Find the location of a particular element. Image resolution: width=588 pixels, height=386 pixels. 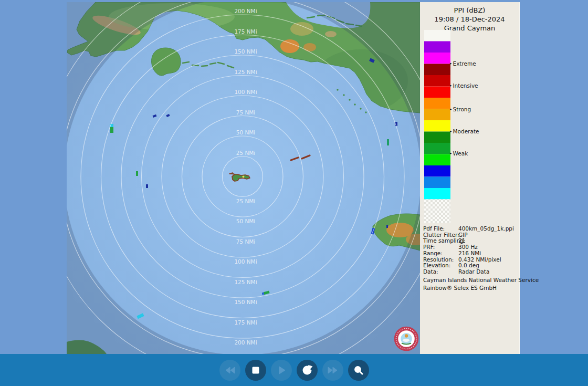

landmass-isla-juventud is located at coordinates (166, 62).